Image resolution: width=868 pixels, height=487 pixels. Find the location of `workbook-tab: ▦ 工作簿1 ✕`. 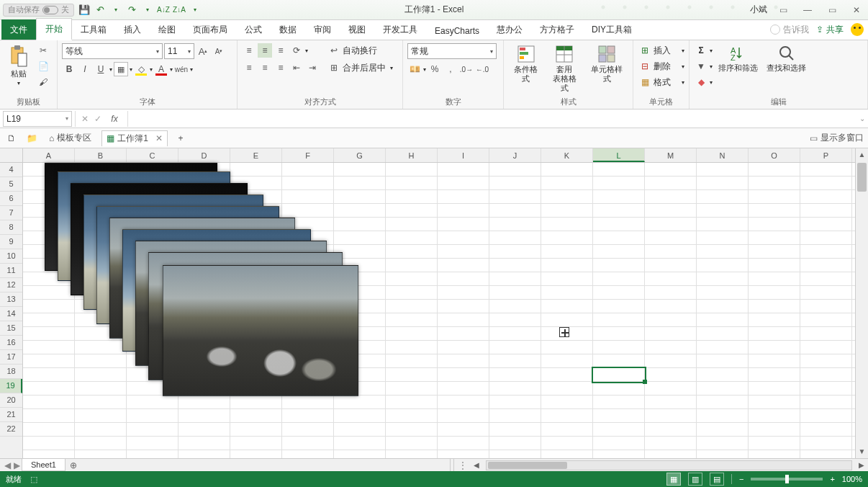

workbook-tab: ▦ 工作簿1 ✕ is located at coordinates (135, 138).